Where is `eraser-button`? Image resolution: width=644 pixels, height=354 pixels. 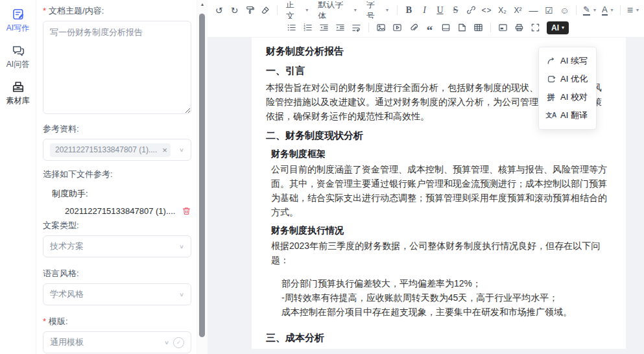 eraser-button is located at coordinates (266, 10).